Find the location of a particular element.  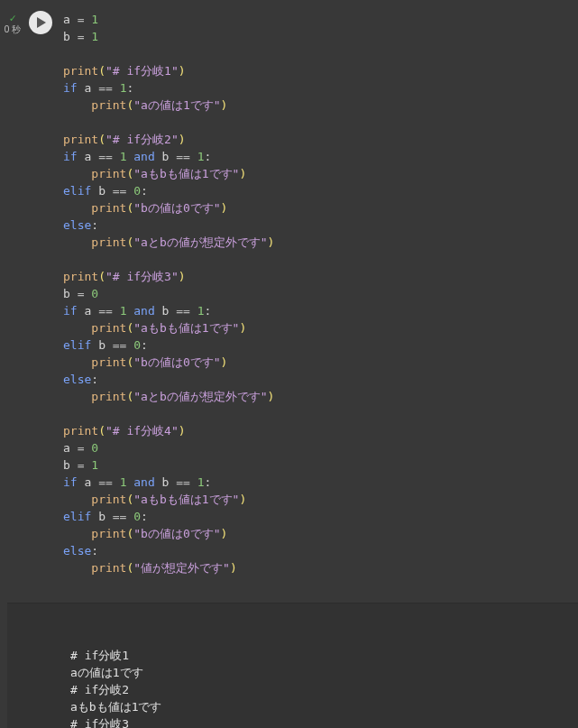

play-icon is located at coordinates (41, 23).